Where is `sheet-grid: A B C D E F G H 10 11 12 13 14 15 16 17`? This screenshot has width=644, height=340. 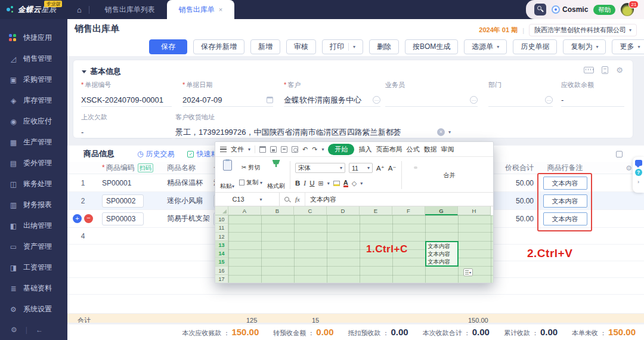 sheet-grid: A B C D E F G H 10 11 12 13 14 15 16 17 is located at coordinates (354, 245).